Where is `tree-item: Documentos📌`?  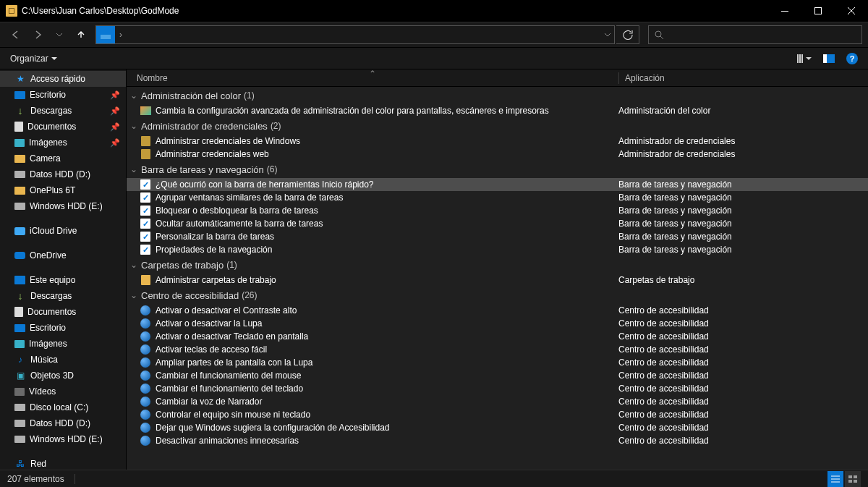
tree-item: Documentos📌 is located at coordinates (63, 127).